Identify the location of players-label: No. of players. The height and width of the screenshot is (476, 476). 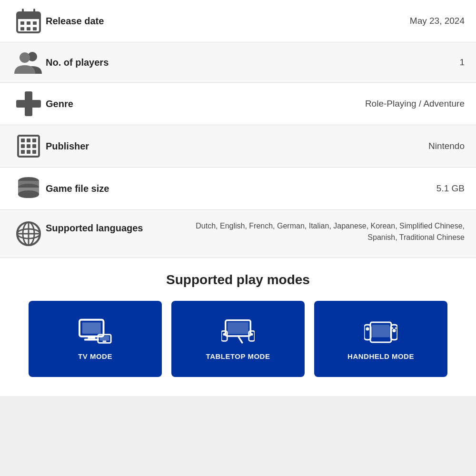
(115, 63).